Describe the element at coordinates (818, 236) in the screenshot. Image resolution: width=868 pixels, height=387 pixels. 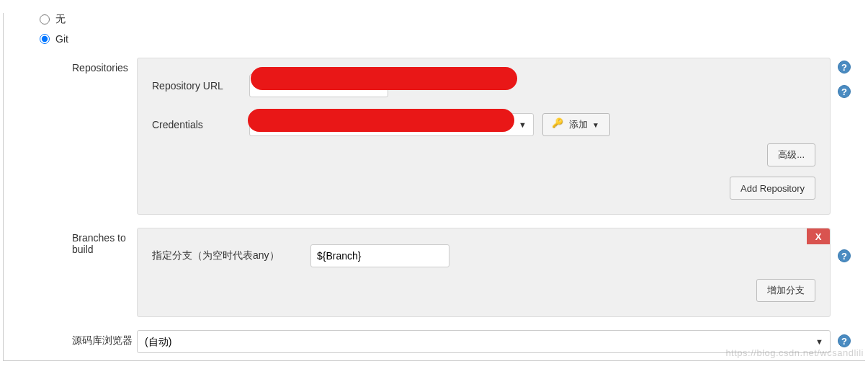
I see `close-icon: X` at that location.